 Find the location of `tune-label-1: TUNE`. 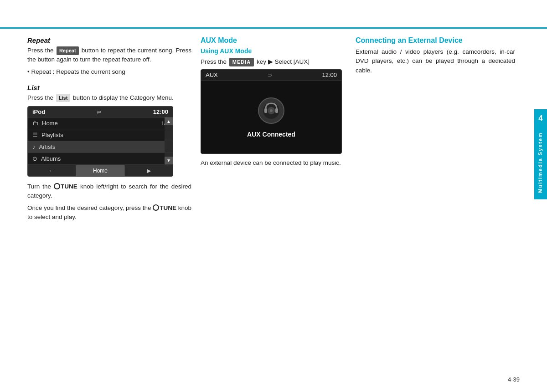

tune-label-1: TUNE is located at coordinates (69, 187).